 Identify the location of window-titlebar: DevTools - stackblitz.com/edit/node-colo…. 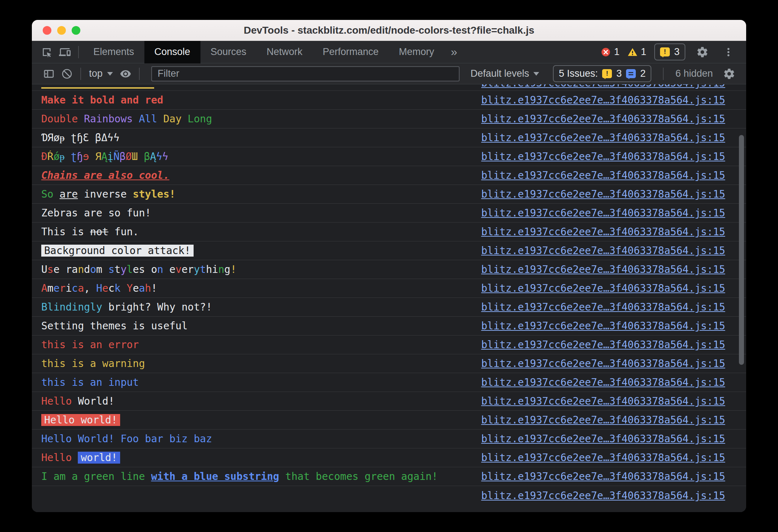
(389, 30).